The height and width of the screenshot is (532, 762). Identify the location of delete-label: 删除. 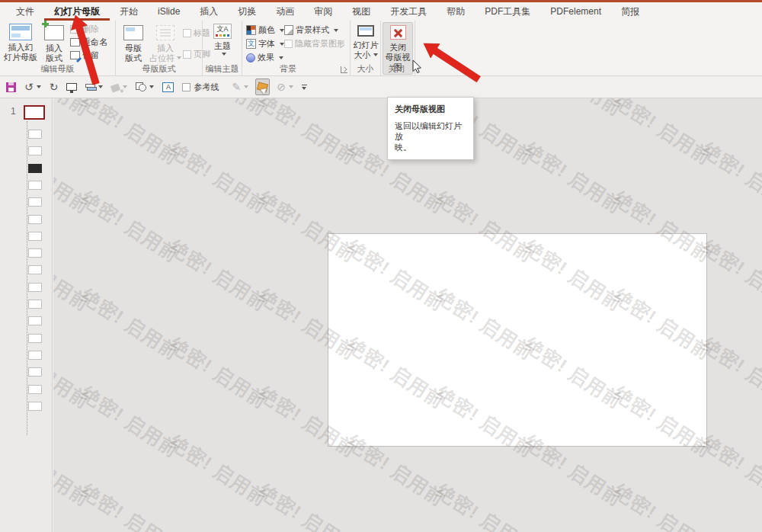
(91, 29).